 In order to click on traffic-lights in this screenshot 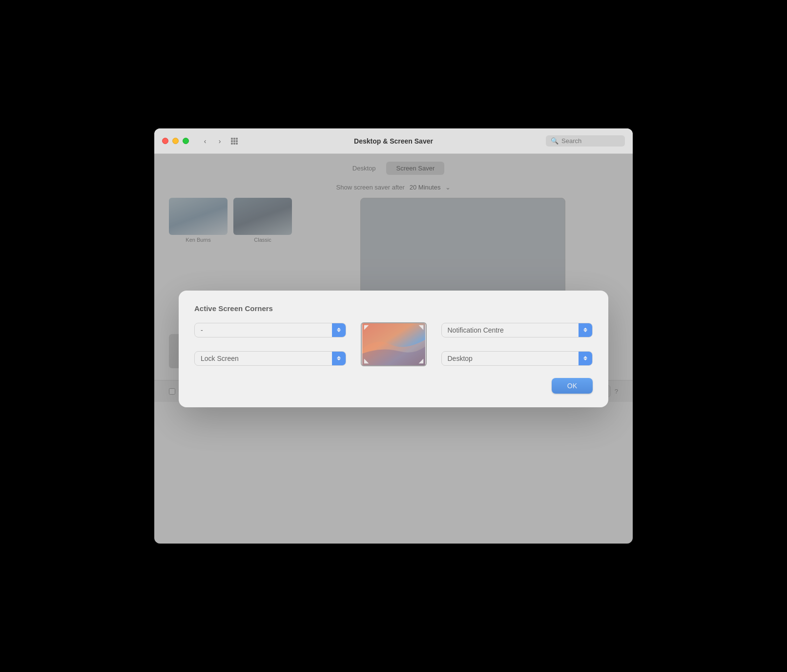, I will do `click(176, 141)`.